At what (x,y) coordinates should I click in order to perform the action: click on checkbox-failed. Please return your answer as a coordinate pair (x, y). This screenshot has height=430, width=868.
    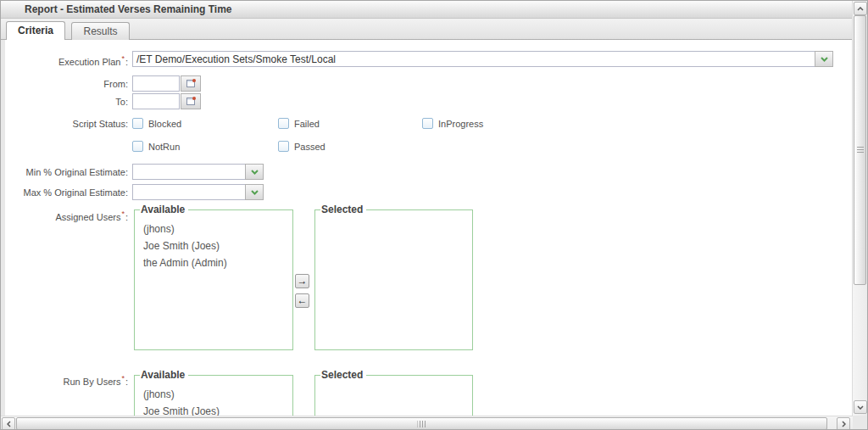
    Looking at the image, I should click on (283, 124).